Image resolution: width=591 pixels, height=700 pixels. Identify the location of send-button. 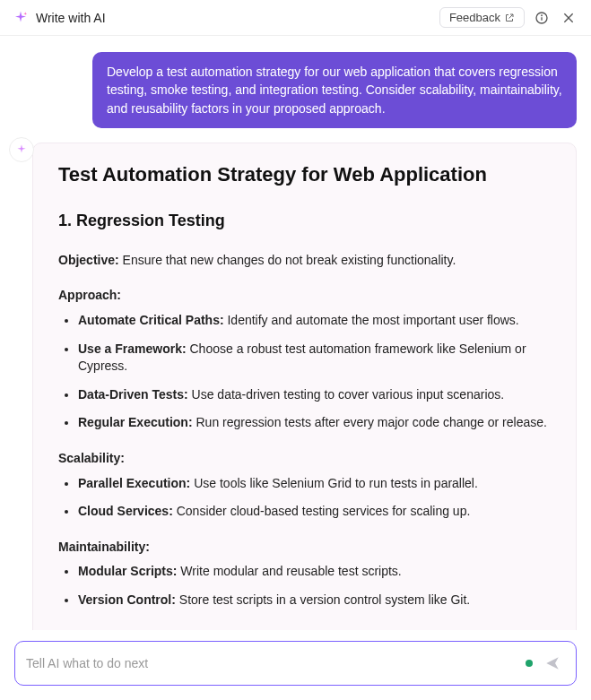
(552, 663).